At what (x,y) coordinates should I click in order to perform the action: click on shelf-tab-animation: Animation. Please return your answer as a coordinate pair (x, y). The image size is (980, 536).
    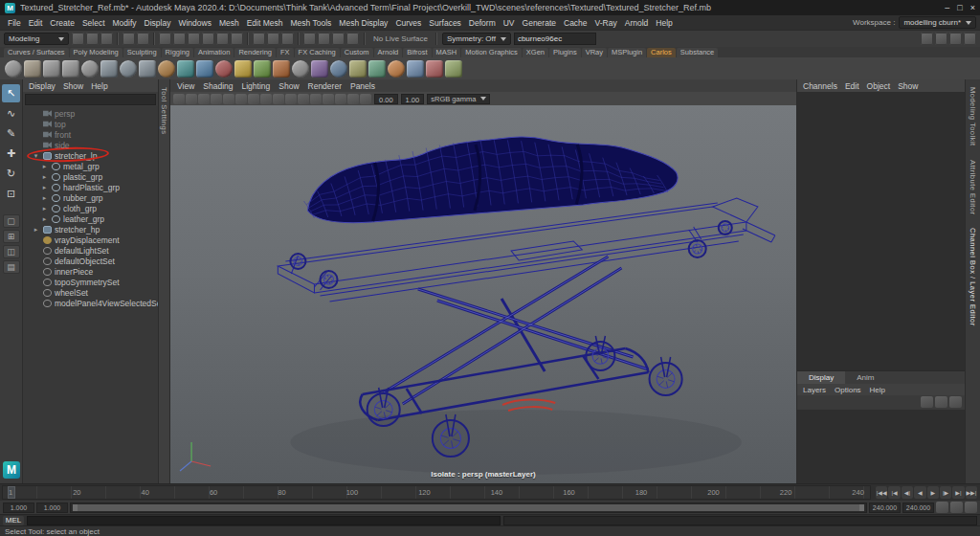
    Looking at the image, I should click on (214, 53).